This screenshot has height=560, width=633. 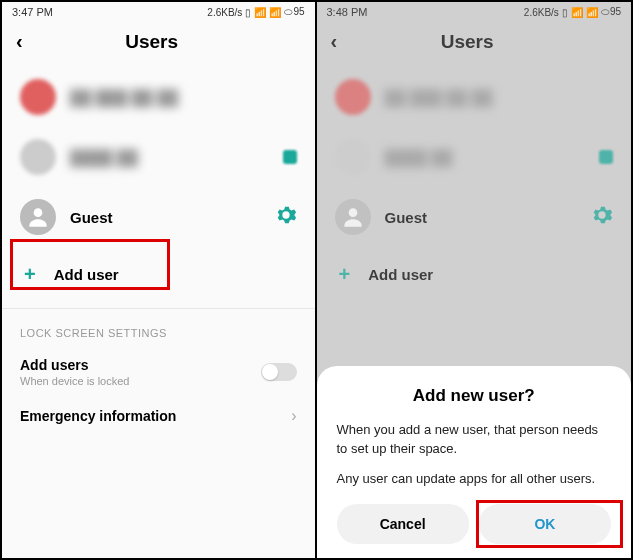 What do you see at coordinates (98, 416) in the screenshot?
I see `setting-title: Emergency information` at bounding box center [98, 416].